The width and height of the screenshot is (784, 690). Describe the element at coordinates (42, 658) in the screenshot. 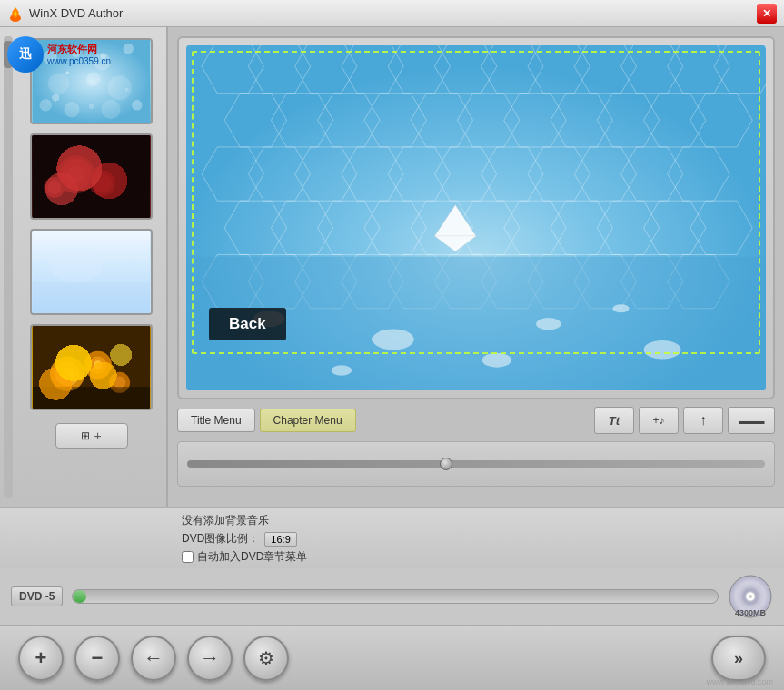

I see `add-icon: +` at that location.